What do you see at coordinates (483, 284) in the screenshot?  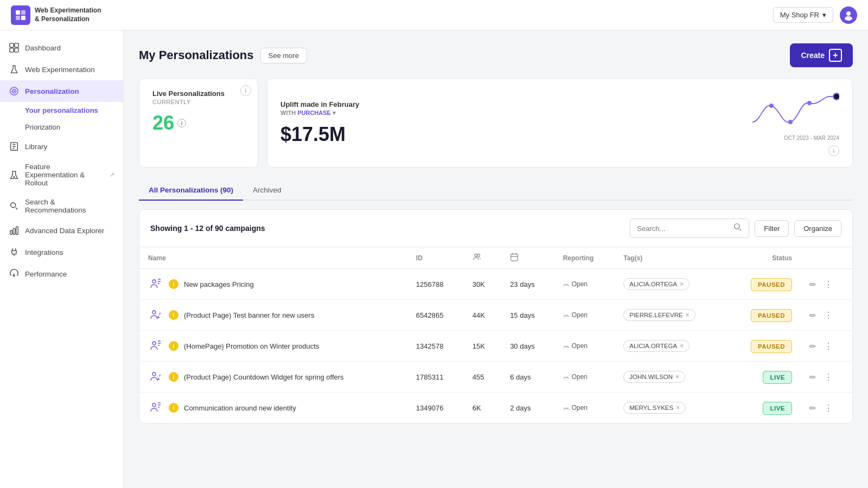 I see `visitors: 30K` at bounding box center [483, 284].